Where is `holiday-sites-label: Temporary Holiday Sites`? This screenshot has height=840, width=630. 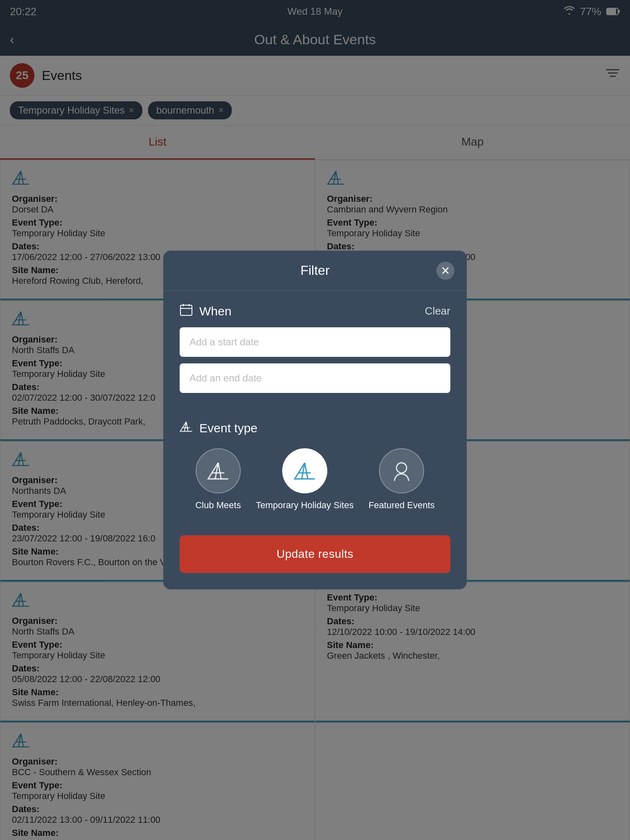 holiday-sites-label: Temporary Holiday Sites is located at coordinates (305, 505).